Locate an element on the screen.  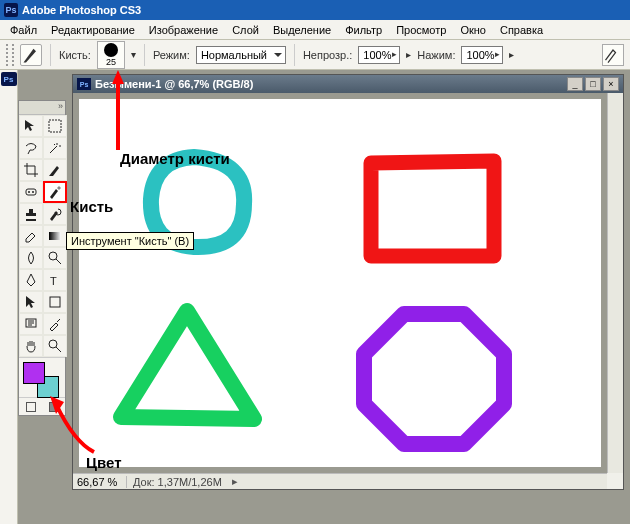
current-tool-icon is located at coordinates (31, 55).